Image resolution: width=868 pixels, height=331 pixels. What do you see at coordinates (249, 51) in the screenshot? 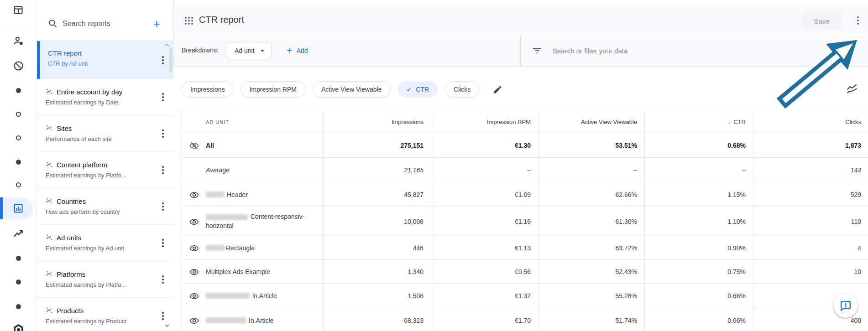
I see `breakdown-dropdown: Ad unit` at bounding box center [249, 51].